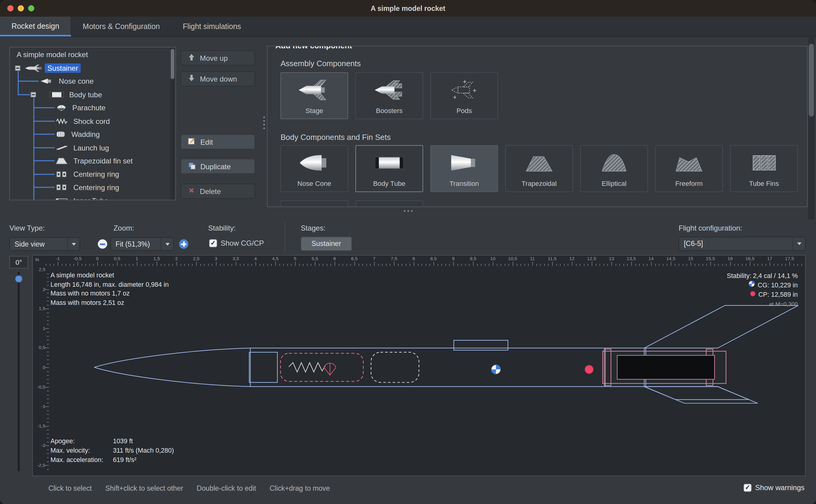 The width and height of the screenshot is (816, 504). Describe the element at coordinates (464, 169) in the screenshot. I see `add-transition-button: Transition` at that location.